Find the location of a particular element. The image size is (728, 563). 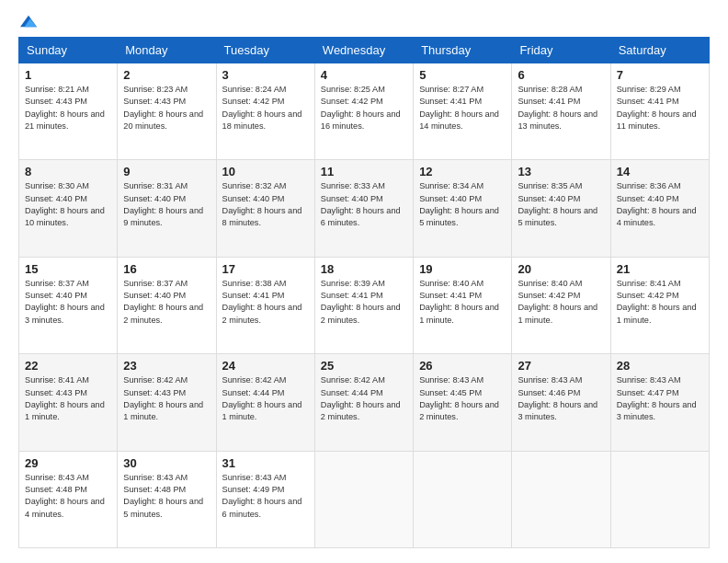

day-info: Sunrise: 8:43 AMSunset: 4:45 PMDaylight:… is located at coordinates (460, 398).